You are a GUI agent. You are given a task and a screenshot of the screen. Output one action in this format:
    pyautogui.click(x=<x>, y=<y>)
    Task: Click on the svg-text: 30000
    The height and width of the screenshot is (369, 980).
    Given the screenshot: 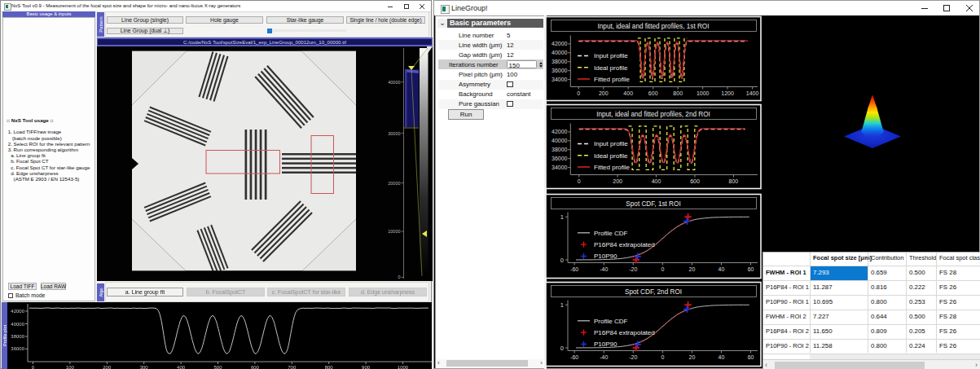 What is the action you would take?
    pyautogui.click(x=394, y=134)
    